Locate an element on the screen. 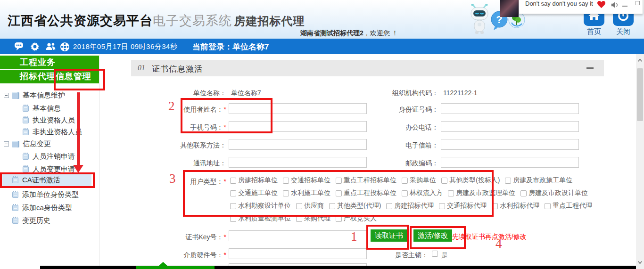 Image resolution: width=644 pixels, height=269 pixels. sidebar-item-label: CA证书激活 is located at coordinates (41, 180).